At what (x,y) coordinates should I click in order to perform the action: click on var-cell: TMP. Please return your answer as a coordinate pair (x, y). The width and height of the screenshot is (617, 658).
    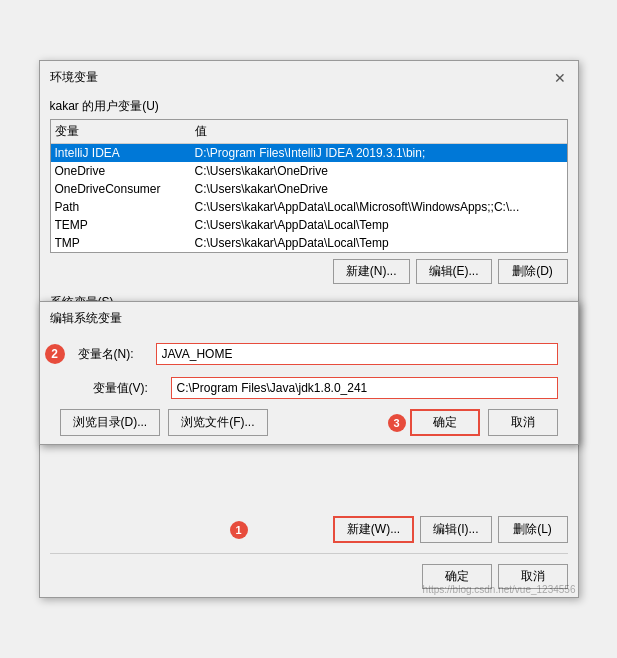
    Looking at the image, I should click on (125, 243).